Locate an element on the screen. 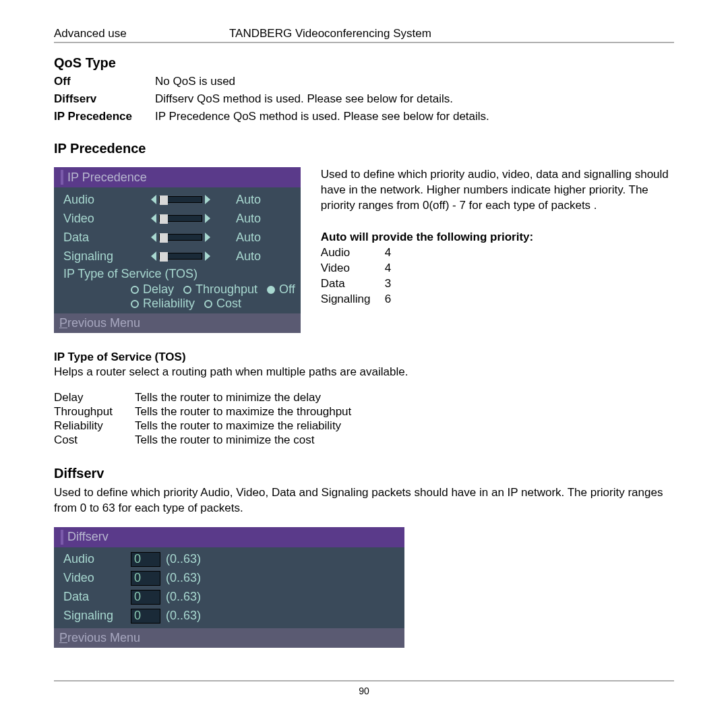  tos-cost-label: Cost is located at coordinates (229, 303).